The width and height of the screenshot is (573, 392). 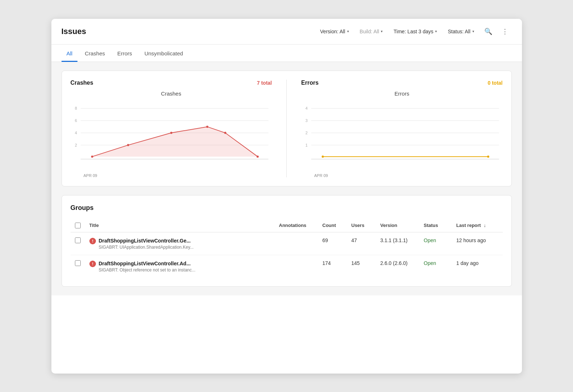 What do you see at coordinates (180, 244) in the screenshot?
I see `row1-title-wrapper: ! DraftShoppingListViewController.Ge... …` at bounding box center [180, 244].